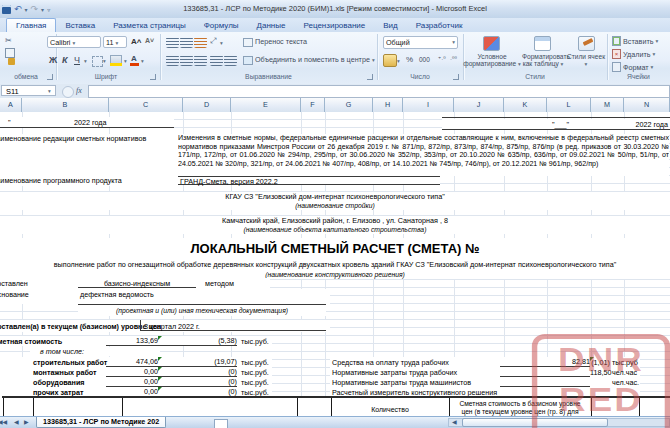  What do you see at coordinates (172, 60) in the screenshot?
I see `align-left-icon` at bounding box center [172, 60].